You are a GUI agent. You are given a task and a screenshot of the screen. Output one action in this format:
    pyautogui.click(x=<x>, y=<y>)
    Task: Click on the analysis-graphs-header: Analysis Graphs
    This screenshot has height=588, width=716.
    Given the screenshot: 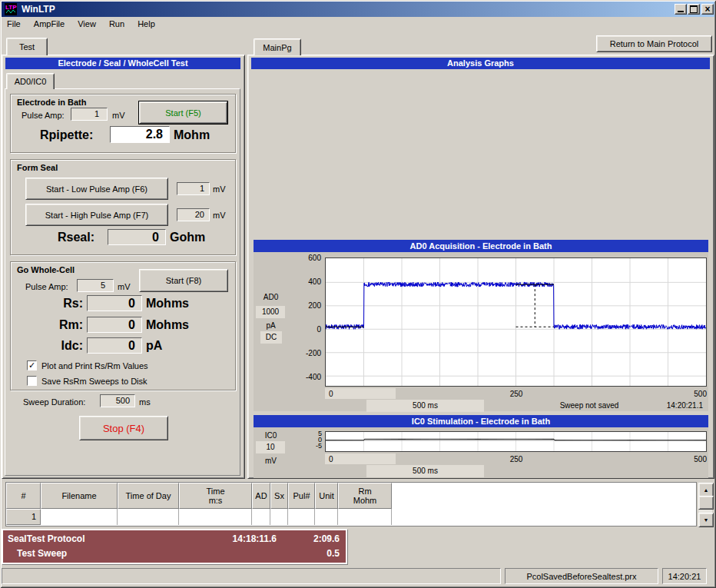 What is the action you would take?
    pyautogui.click(x=481, y=63)
    